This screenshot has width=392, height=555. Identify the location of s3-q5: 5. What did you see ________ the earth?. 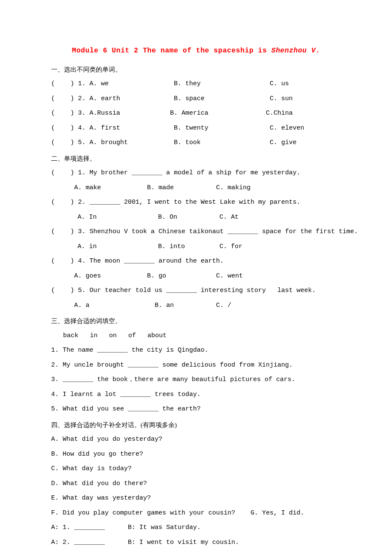
(196, 409).